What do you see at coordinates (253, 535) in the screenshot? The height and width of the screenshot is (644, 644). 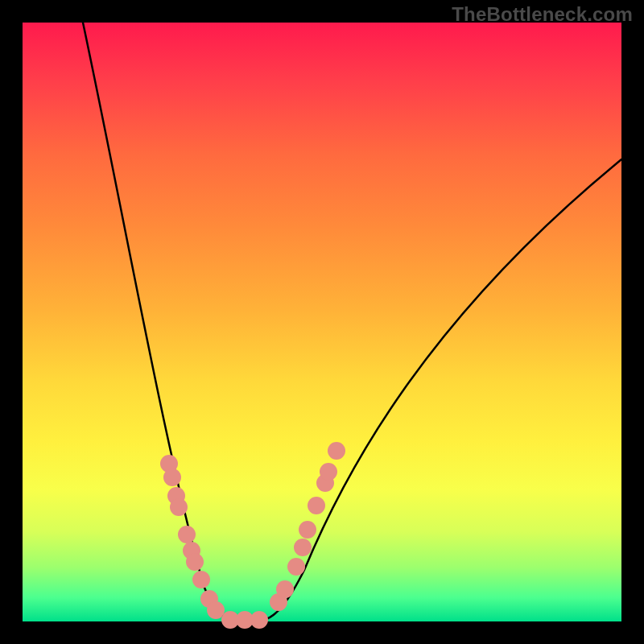 I see `scatter-points` at bounding box center [253, 535].